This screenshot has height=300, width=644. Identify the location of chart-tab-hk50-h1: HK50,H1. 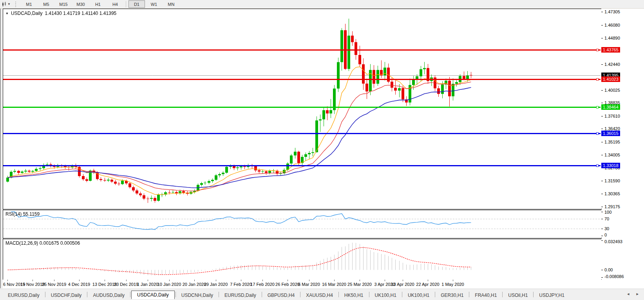
(354, 295).